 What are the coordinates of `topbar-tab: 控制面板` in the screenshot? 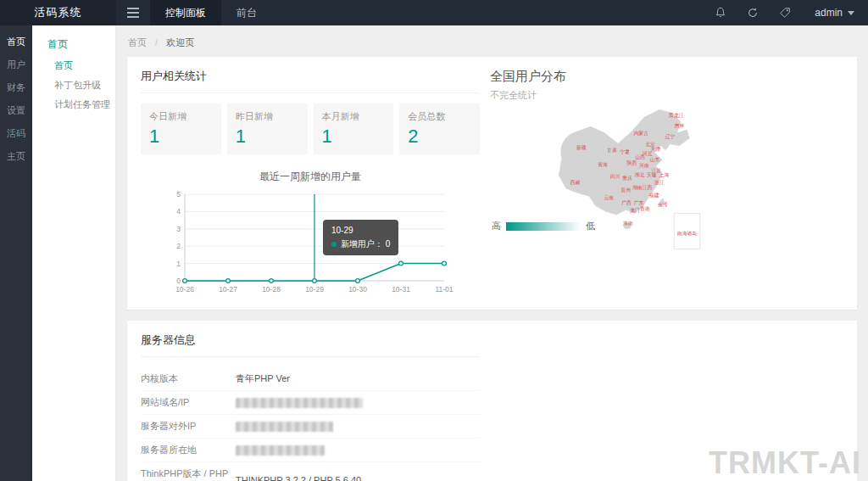 It's located at (186, 13).